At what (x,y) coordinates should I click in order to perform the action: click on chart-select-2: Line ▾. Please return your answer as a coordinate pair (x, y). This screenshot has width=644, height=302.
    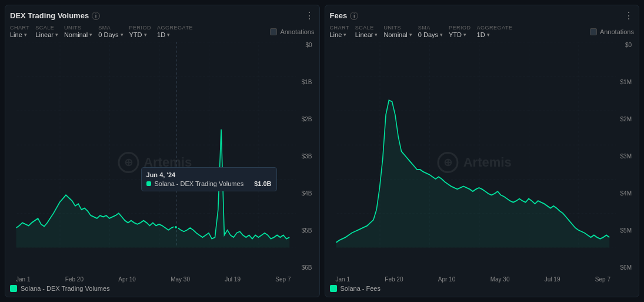
    Looking at the image, I should click on (340, 35).